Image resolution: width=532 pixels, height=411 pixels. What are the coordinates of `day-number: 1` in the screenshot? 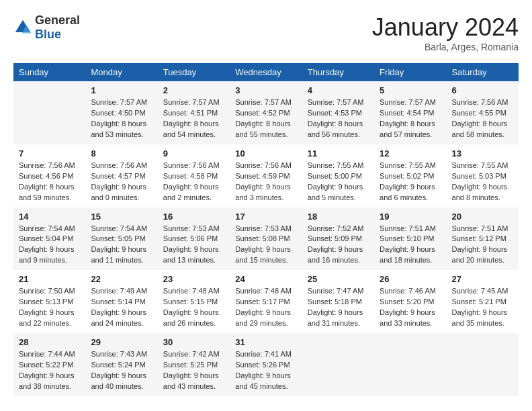 It's located at (121, 90).